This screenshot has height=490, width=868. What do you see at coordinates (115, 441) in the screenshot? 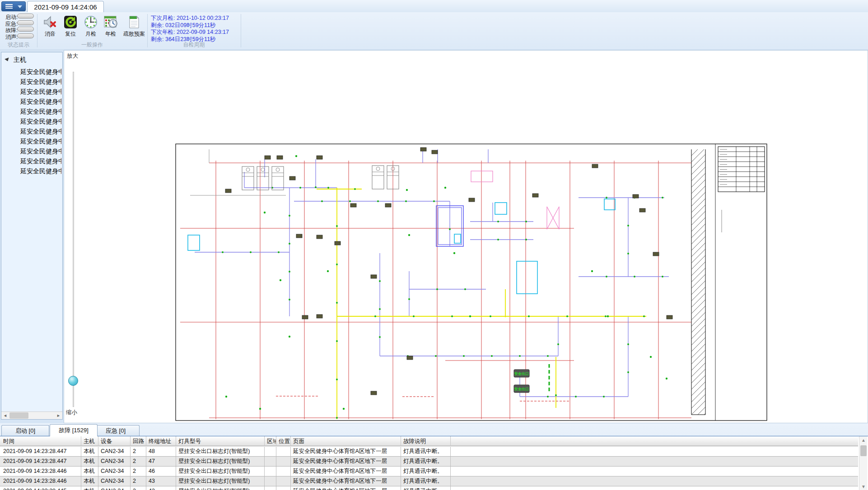
I see `column-header-device: 设备` at bounding box center [115, 441].